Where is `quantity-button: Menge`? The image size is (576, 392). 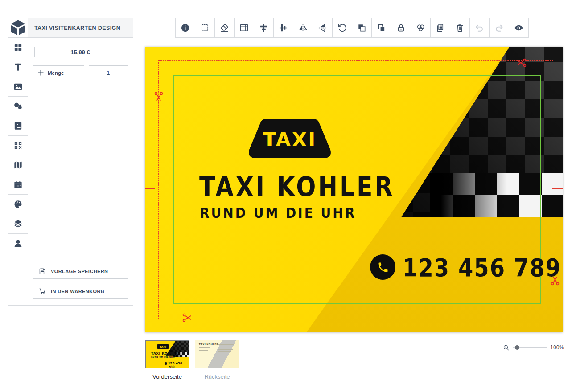 quantity-button: Menge is located at coordinates (58, 73).